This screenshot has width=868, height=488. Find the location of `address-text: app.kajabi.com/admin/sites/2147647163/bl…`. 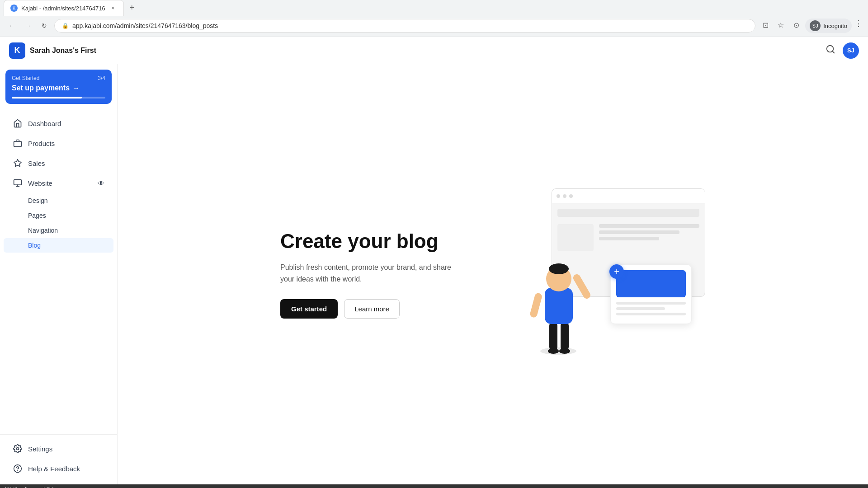

address-text: app.kajabi.com/admin/sites/2147647163/bl… is located at coordinates (410, 26).